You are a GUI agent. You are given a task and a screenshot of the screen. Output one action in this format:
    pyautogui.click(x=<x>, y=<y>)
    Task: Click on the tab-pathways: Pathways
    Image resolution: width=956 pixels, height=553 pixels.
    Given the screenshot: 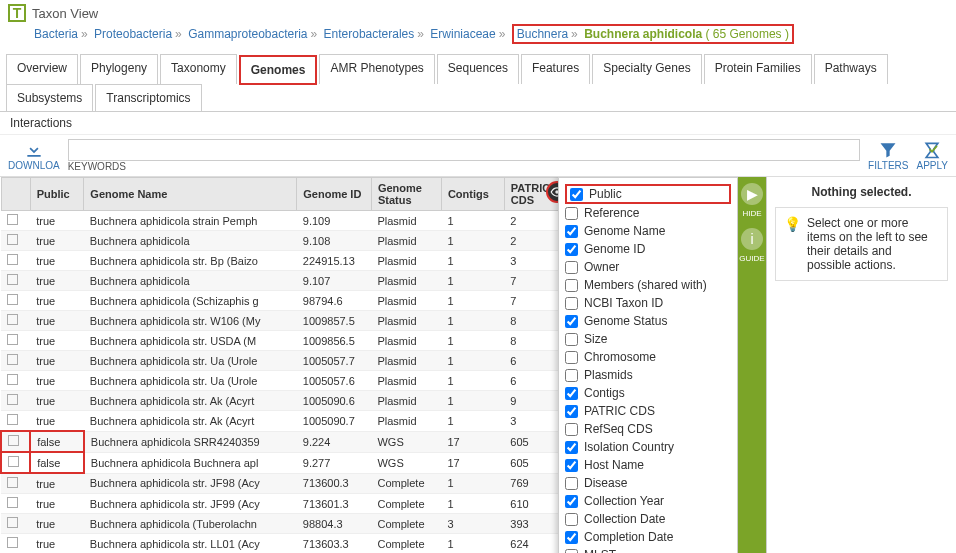 What is the action you would take?
    pyautogui.click(x=851, y=69)
    